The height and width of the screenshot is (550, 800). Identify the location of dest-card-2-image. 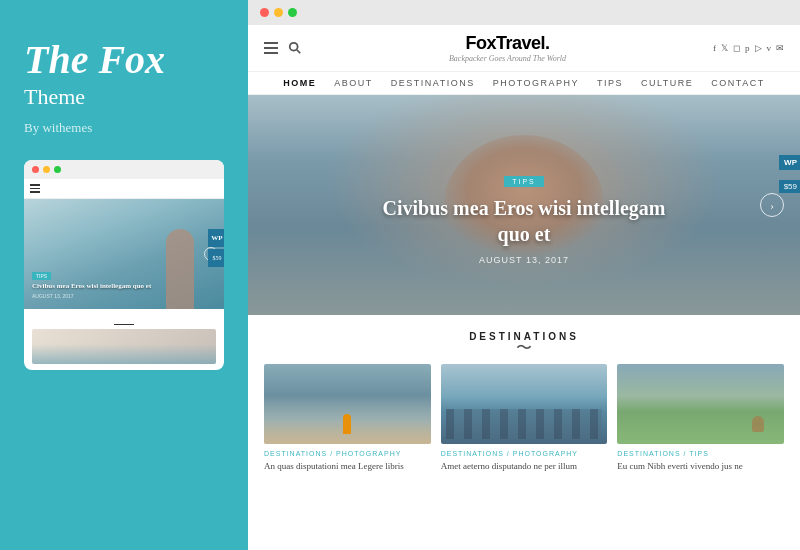
(524, 404).